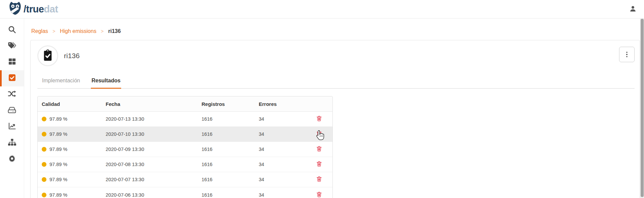 The image size is (644, 198). What do you see at coordinates (336, 56) in the screenshot?
I see `rule-card-header: ri136` at bounding box center [336, 56].